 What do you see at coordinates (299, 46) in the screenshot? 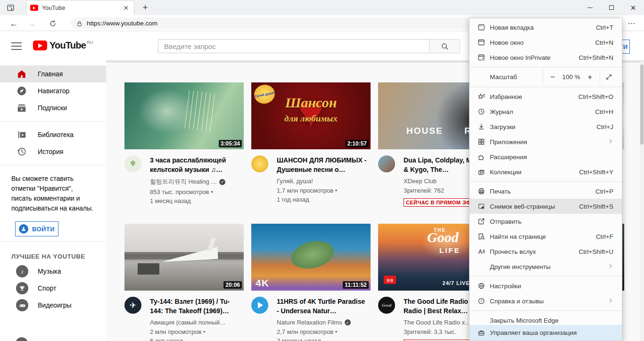
I see `search-input` at bounding box center [299, 46].